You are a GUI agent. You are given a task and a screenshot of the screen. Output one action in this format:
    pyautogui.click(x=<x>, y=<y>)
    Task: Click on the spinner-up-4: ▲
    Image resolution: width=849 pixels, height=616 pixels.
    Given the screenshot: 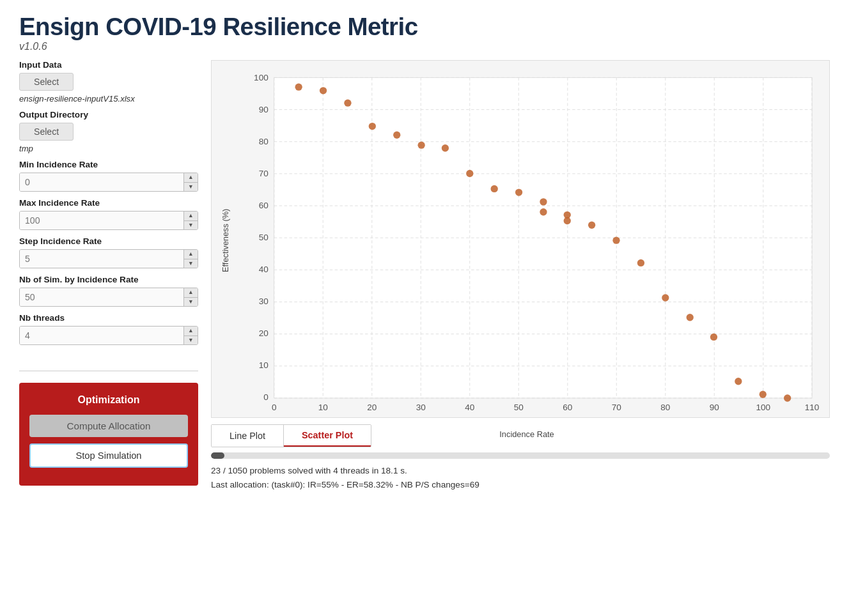 What is the action you would take?
    pyautogui.click(x=191, y=331)
    